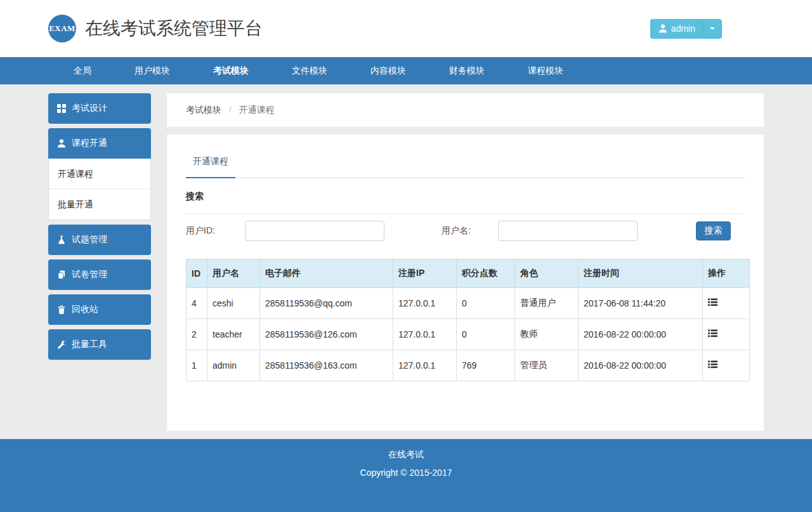 Image resolution: width=812 pixels, height=512 pixels. I want to click on sidebar-subitem-open-course: 开通课程, so click(100, 174).